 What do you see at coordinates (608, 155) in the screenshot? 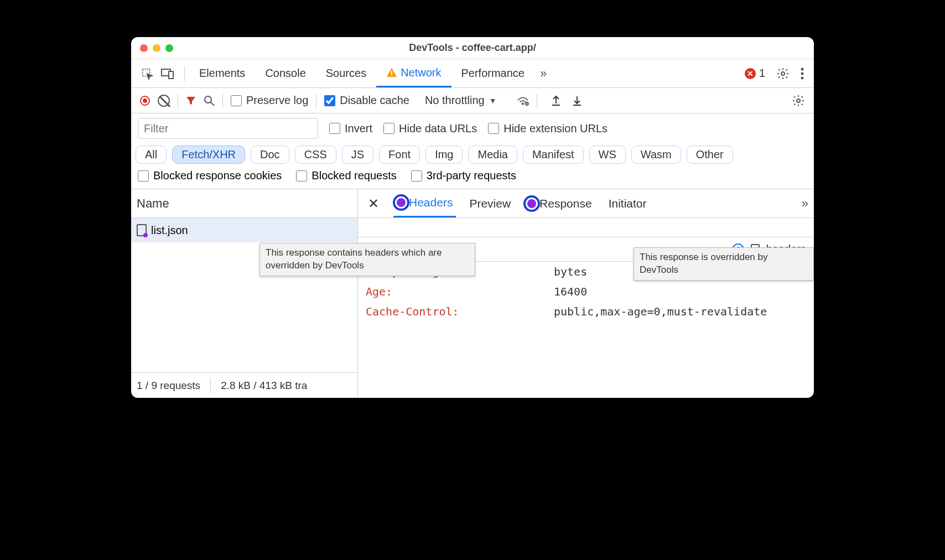
I see `type-chip-ws: WS` at bounding box center [608, 155].